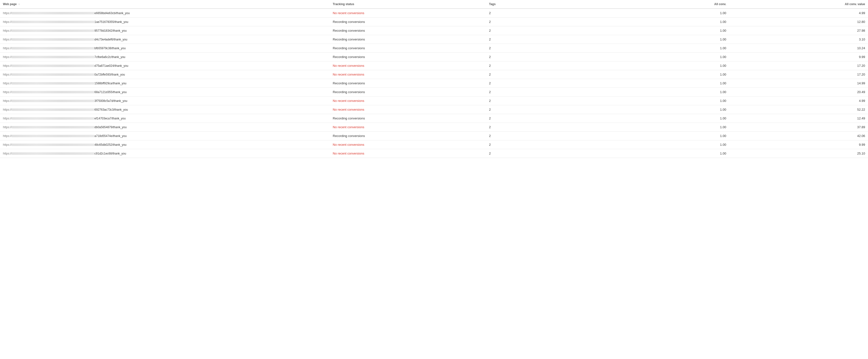  What do you see at coordinates (165, 48) in the screenshot?
I see `url-cell-4: https://bfb55979c38/thank_you` at bounding box center [165, 48].